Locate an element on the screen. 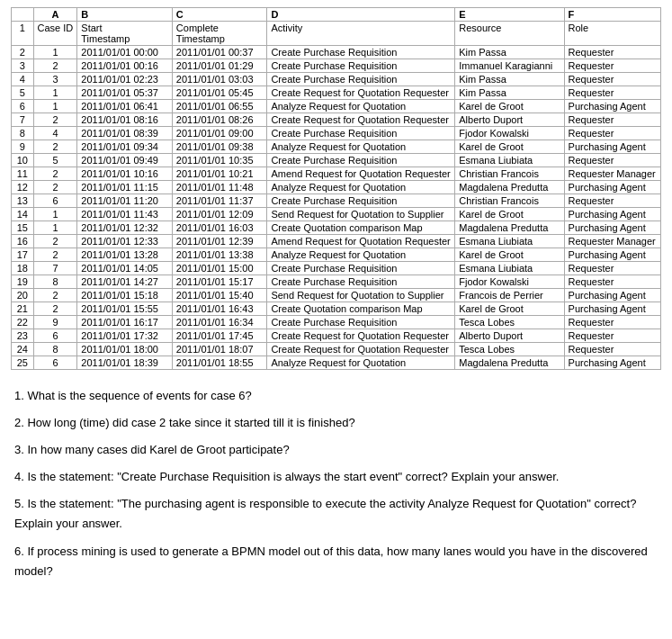  complete-ts-cell: 2011/01/01 17:45 is located at coordinates (220, 337).